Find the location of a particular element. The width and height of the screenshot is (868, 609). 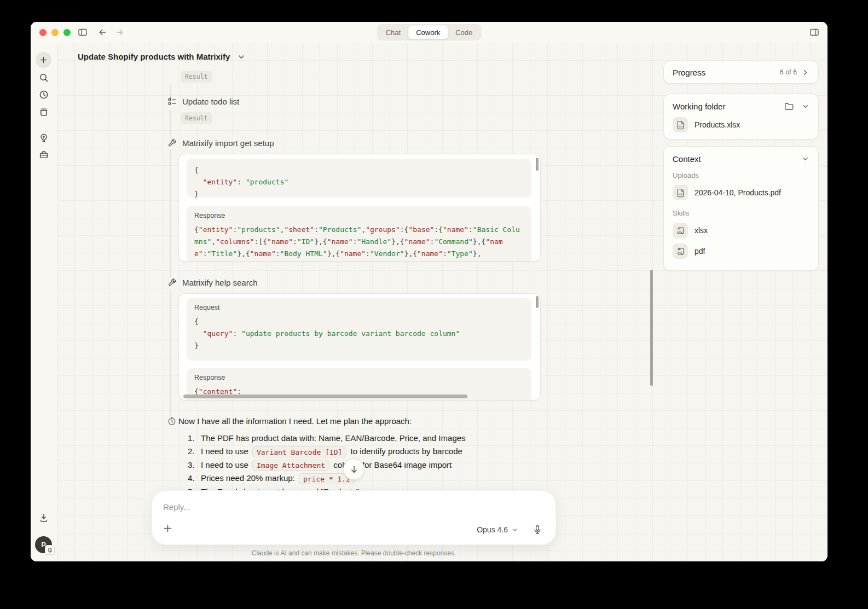

page-title: Update Shopify products with Matrixify is located at coordinates (154, 57).